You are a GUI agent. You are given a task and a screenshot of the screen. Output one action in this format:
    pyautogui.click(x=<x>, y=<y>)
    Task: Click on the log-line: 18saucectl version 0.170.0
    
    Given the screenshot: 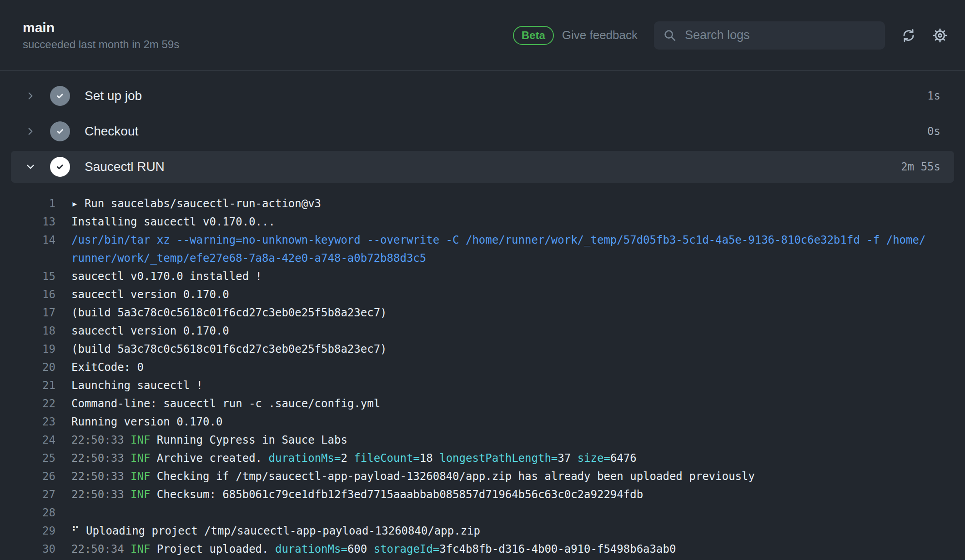 What is the action you would take?
    pyautogui.click(x=477, y=331)
    